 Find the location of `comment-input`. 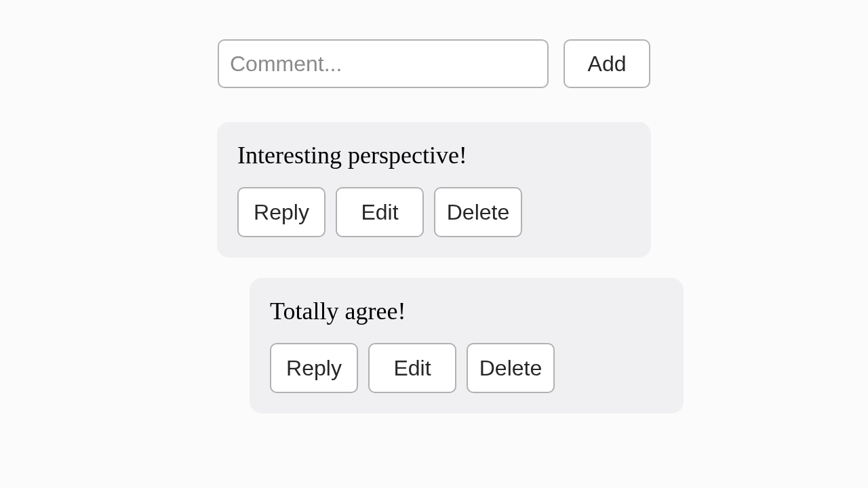

comment-input is located at coordinates (383, 64).